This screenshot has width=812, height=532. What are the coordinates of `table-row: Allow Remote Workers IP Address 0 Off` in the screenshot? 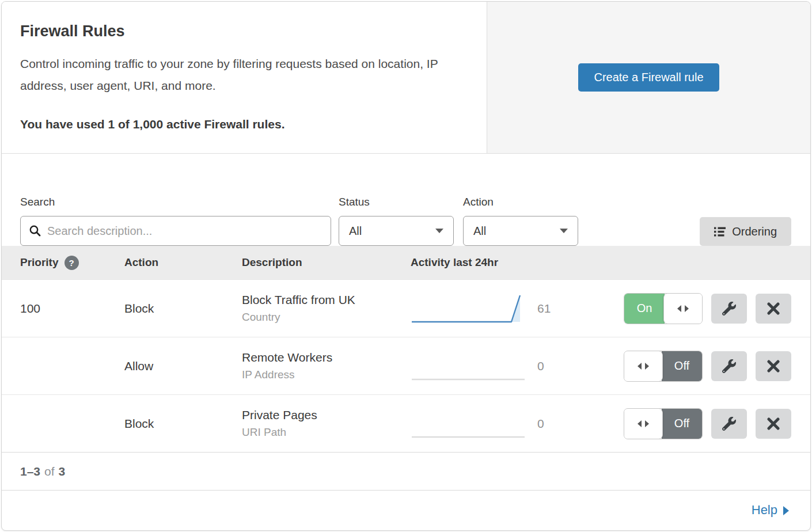 It's located at (406, 366).